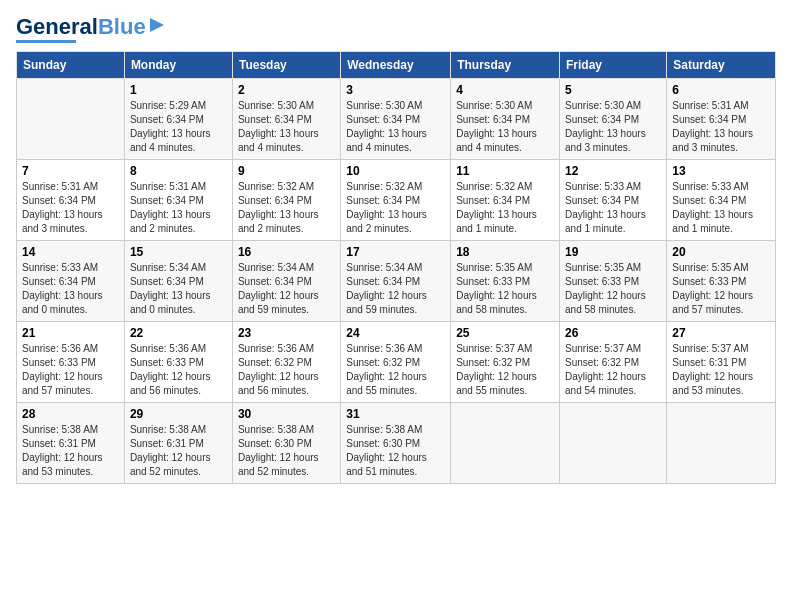  Describe the element at coordinates (286, 120) in the screenshot. I see `calendar-cell: 2Sunrise: 5:30 AM Sunset: 6:34 PM Daylig…` at that location.